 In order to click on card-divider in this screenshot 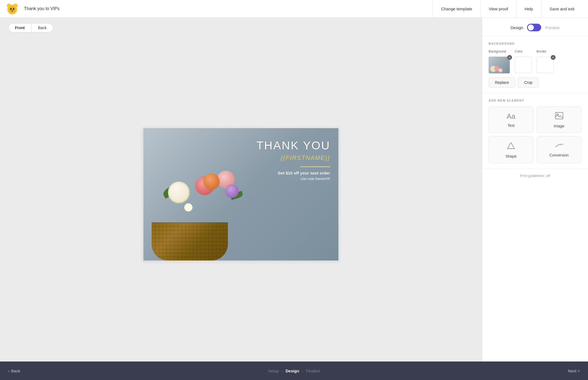, I will do `click(315, 167)`.